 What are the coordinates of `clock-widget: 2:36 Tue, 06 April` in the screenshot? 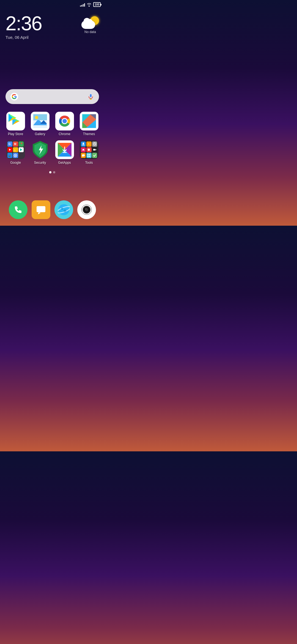 It's located at (24, 26).